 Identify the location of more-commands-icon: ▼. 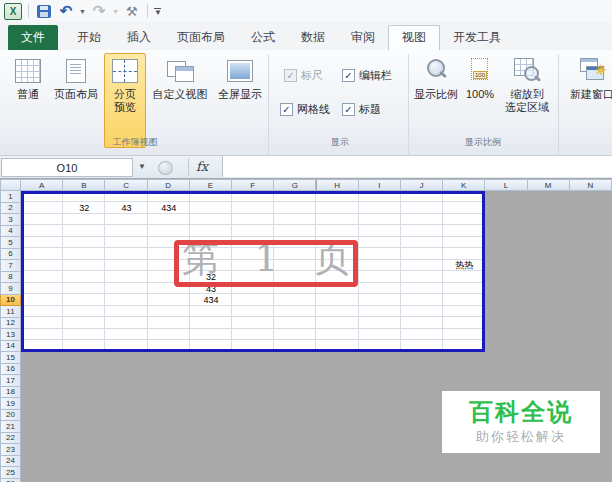
(158, 12).